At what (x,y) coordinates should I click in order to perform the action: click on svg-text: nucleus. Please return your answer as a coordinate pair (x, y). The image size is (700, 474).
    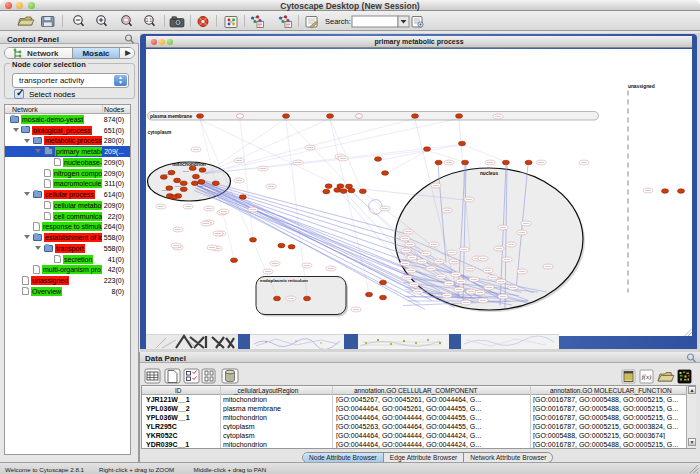
    Looking at the image, I should click on (489, 172).